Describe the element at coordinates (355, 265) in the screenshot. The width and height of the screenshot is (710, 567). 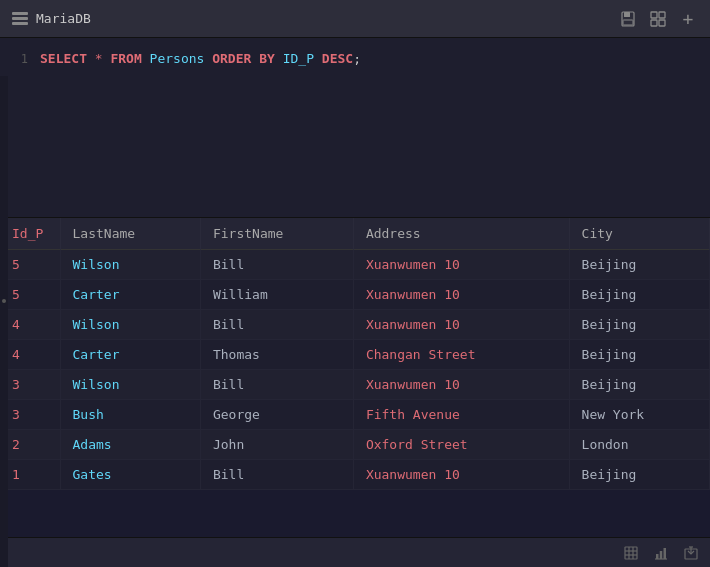
I see `table-row: 5WilsonBillXuanwumen 10Beijing` at that location.